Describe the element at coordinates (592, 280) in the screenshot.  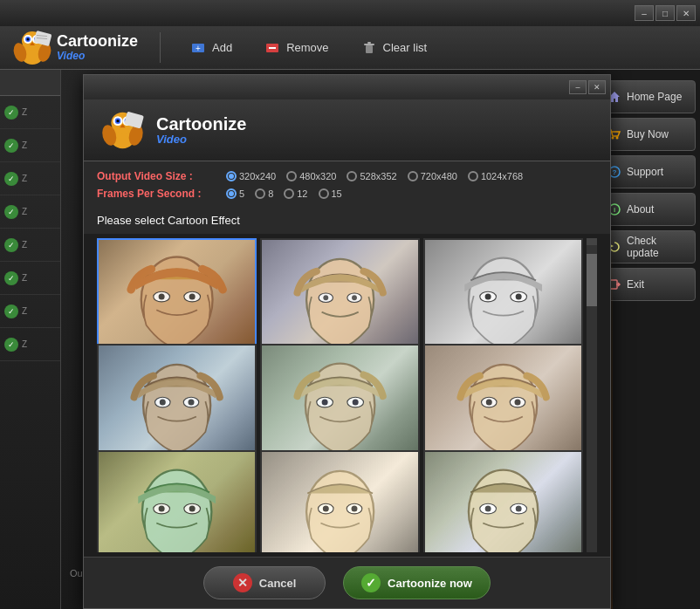
I see `scrollbar-thumb` at that location.